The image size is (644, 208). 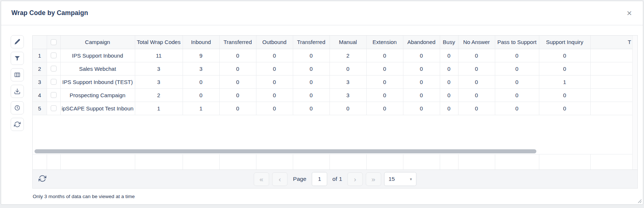 What do you see at coordinates (98, 108) in the screenshot?
I see `campaign-cell: ipSCAPE Suppot Test Inboun` at bounding box center [98, 108].